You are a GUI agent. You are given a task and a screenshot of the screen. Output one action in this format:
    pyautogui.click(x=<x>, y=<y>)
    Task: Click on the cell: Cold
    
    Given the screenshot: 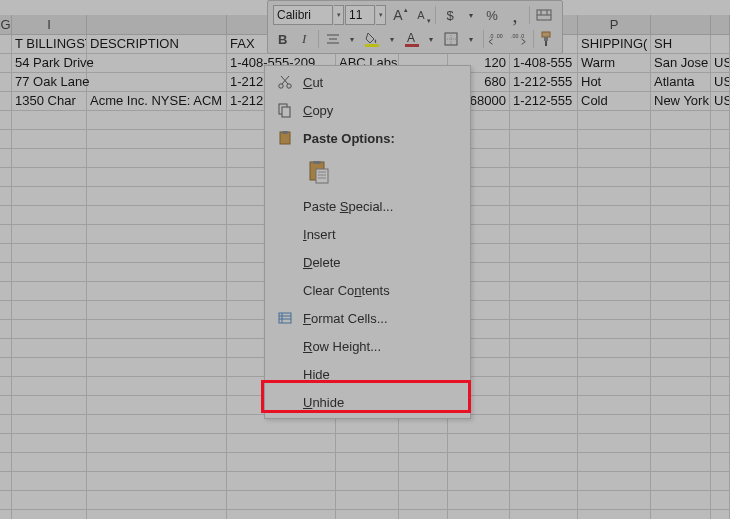 What is the action you would take?
    pyautogui.click(x=614, y=102)
    